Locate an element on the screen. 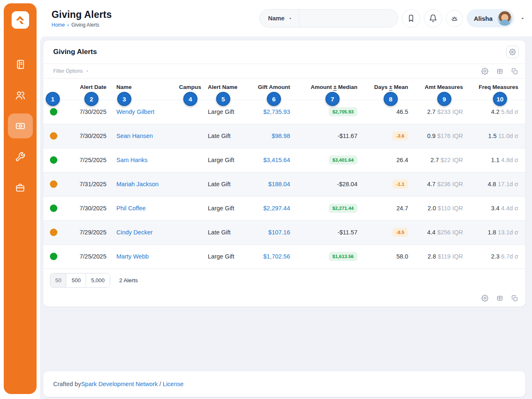  amount-vs-median-badge: $1,613.56 is located at coordinates (343, 256).